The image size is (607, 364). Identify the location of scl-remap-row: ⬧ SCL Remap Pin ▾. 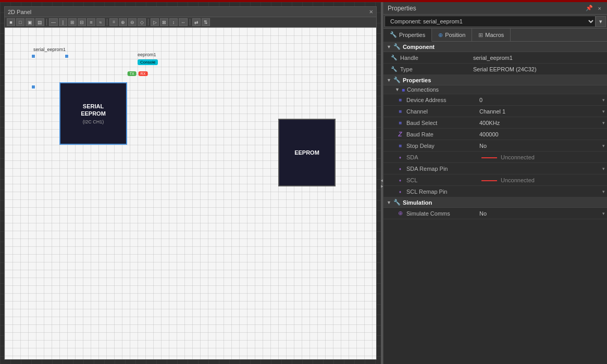
(495, 192).